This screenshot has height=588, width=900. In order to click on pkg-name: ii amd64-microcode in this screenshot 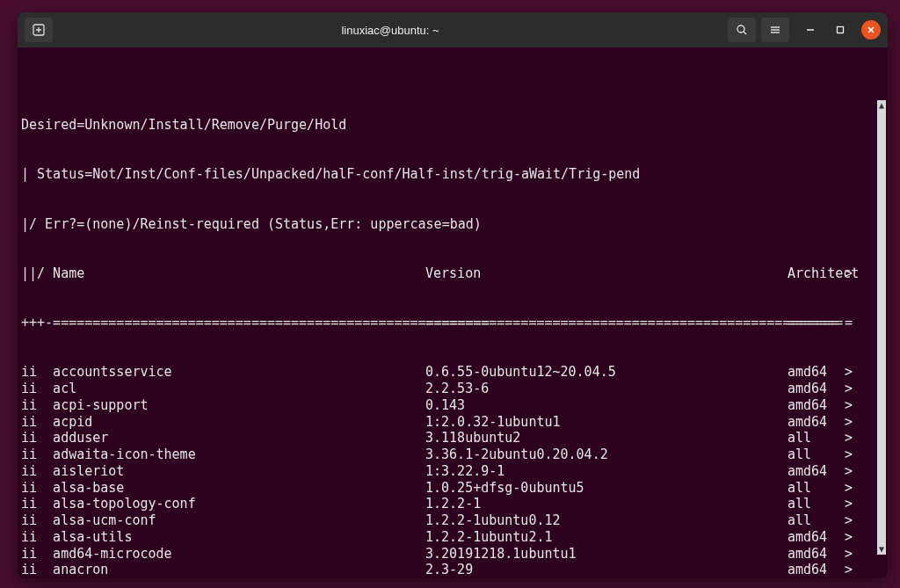, I will do `click(223, 554)`.